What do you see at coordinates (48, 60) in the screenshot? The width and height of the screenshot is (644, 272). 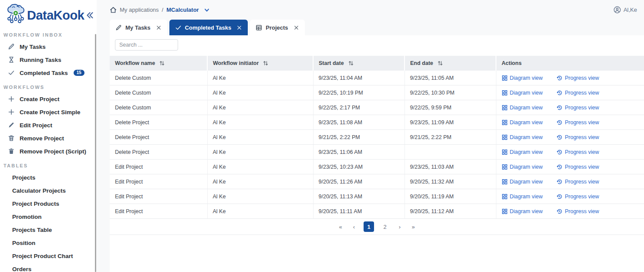 I see `sidebar-item-running-tasks: Running Tasks` at bounding box center [48, 60].